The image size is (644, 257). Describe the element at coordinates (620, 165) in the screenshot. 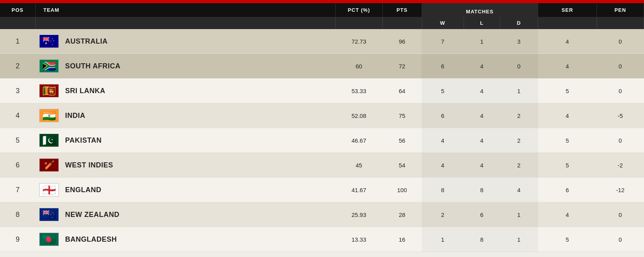

I see `cell-pen: -2` at that location.